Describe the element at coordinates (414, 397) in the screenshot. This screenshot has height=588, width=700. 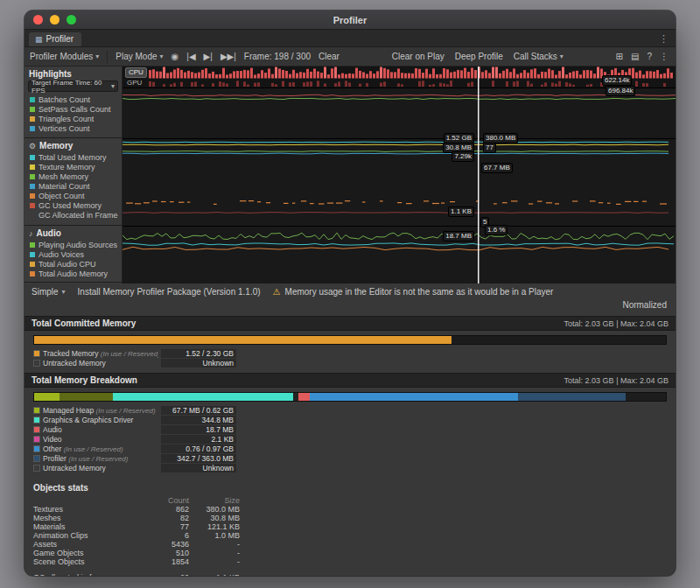
I see `segment-other` at that location.